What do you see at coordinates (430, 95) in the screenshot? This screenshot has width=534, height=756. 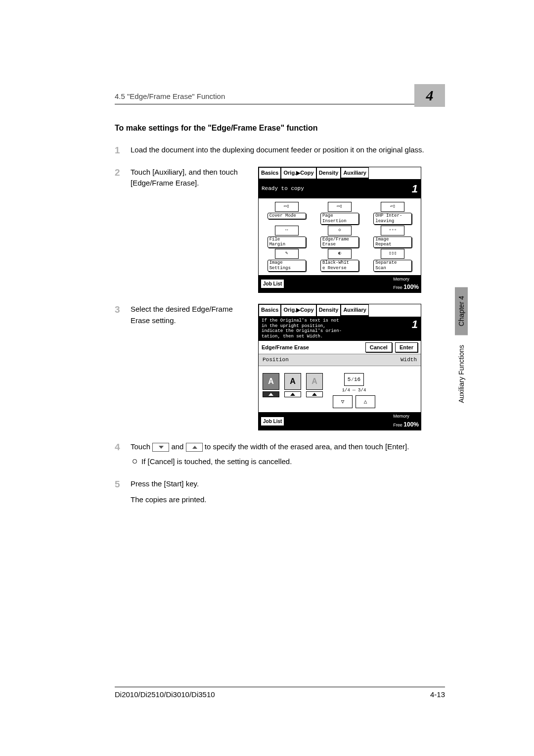 I see `chapter-number-badge: 4` at bounding box center [430, 95].